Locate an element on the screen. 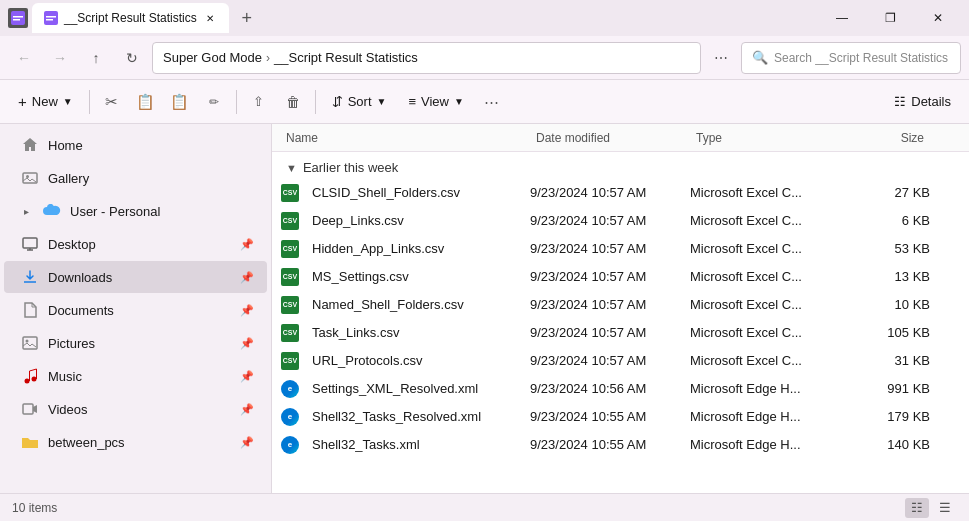  music-pin-icon: 📌 is located at coordinates (247, 376).